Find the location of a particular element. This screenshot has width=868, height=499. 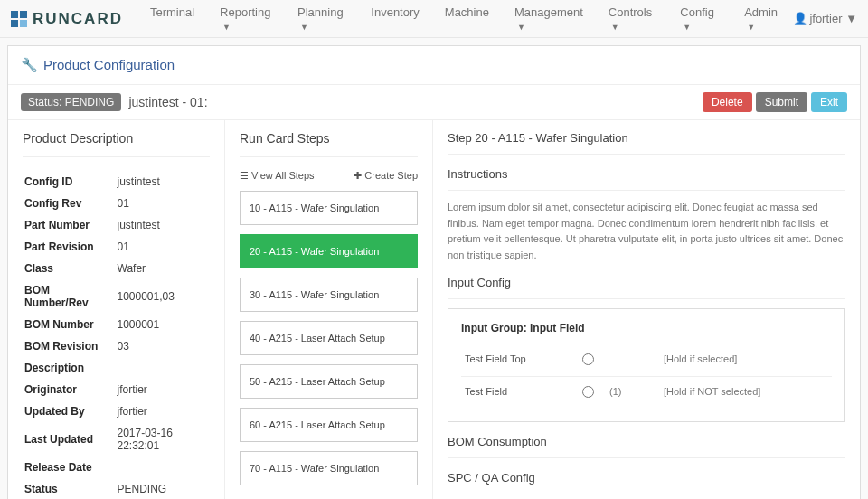

desc-value: PENDING is located at coordinates (163, 489).